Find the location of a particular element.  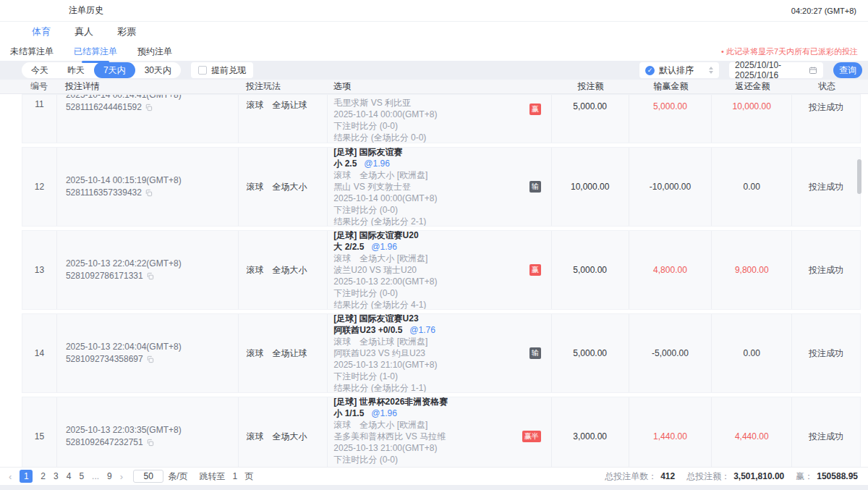

search-button: 查询 is located at coordinates (848, 70).